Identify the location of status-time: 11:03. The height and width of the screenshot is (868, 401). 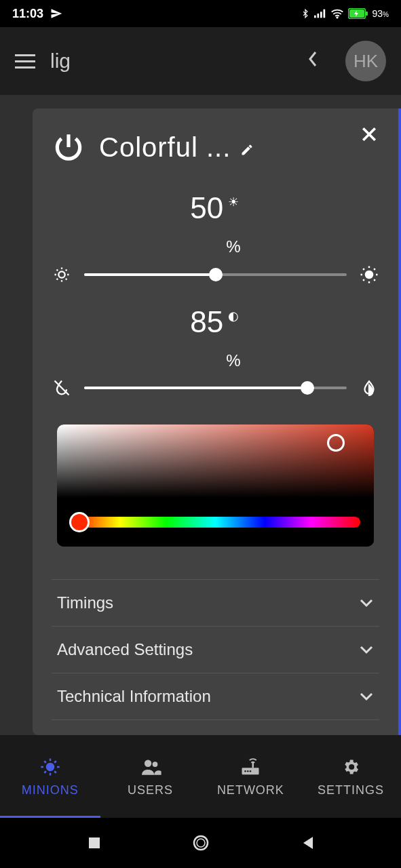
(28, 14).